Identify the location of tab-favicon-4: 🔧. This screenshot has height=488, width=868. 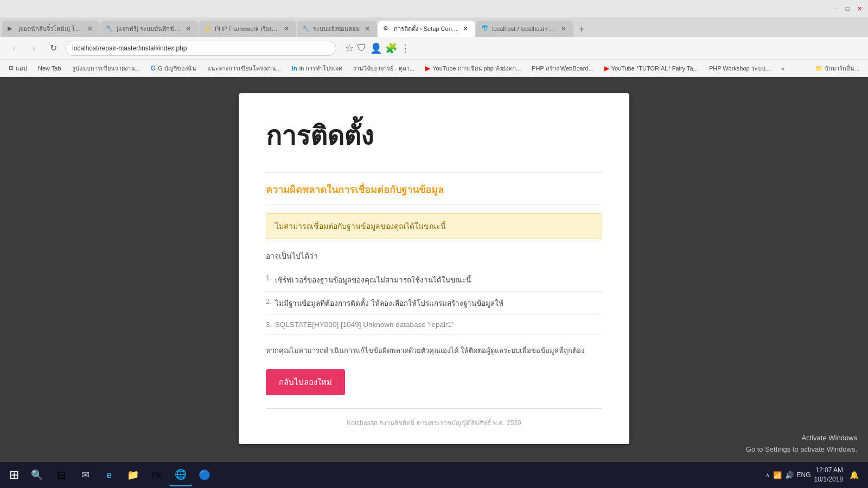
(306, 29).